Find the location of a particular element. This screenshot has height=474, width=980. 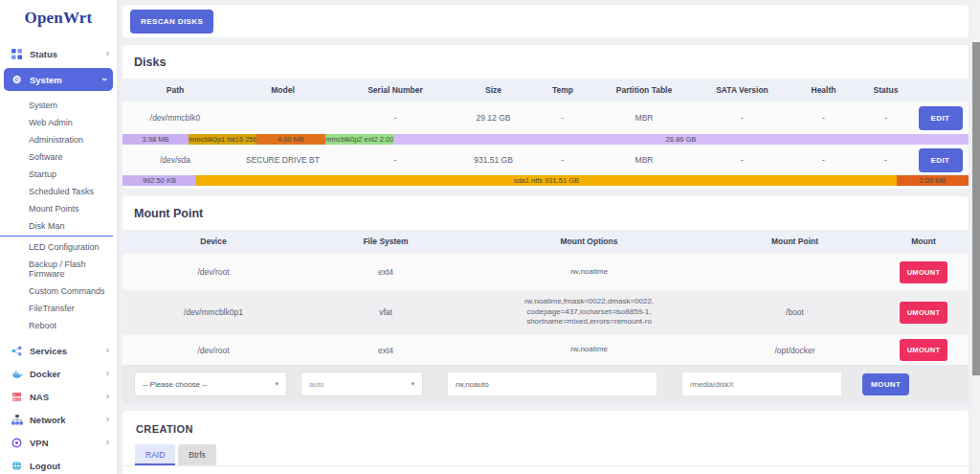

disk-row-sda: /dev/sda SECURE DRIVE BT - 931.51 GB - M… is located at coordinates (546, 160).